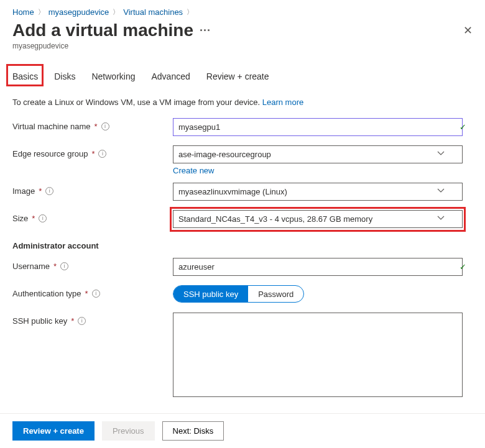 This screenshot has height=448, width=485. What do you see at coordinates (24, 12) in the screenshot?
I see `breadcrumb-home: Home` at bounding box center [24, 12].